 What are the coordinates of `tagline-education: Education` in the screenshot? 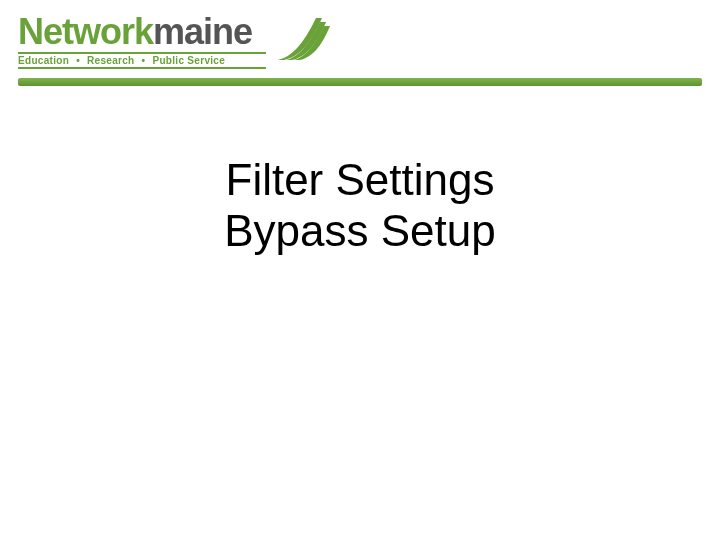 It's located at (44, 60).